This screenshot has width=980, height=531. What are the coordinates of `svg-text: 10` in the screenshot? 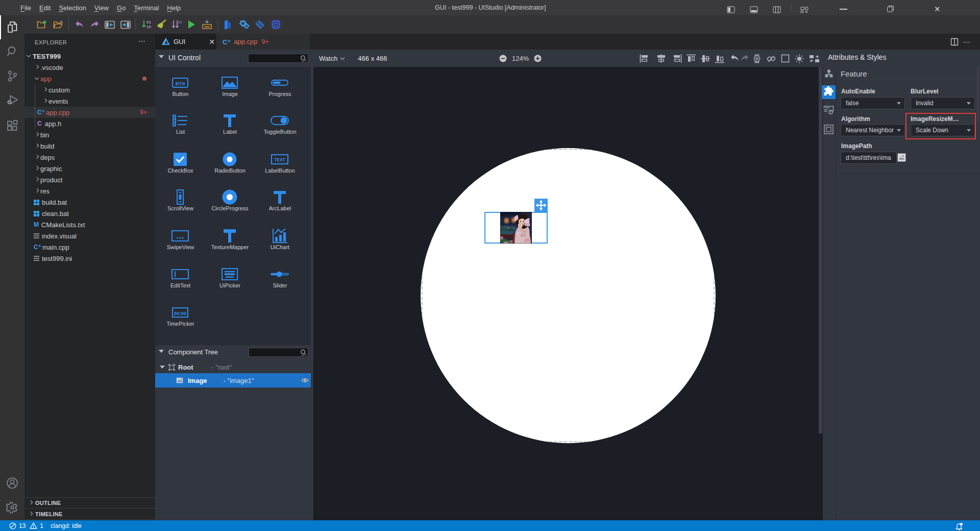 It's located at (149, 27).